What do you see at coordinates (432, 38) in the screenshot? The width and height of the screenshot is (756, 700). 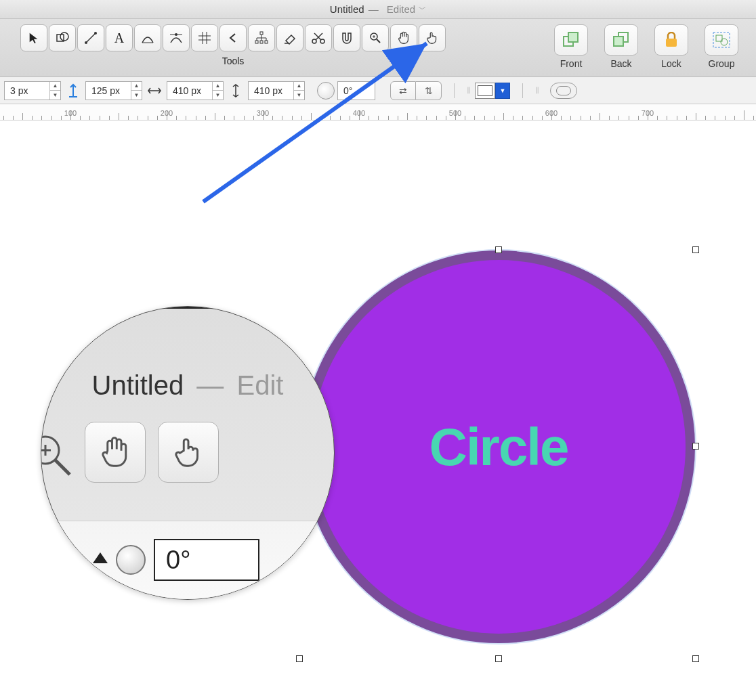 I see `action-click-tool` at bounding box center [432, 38].